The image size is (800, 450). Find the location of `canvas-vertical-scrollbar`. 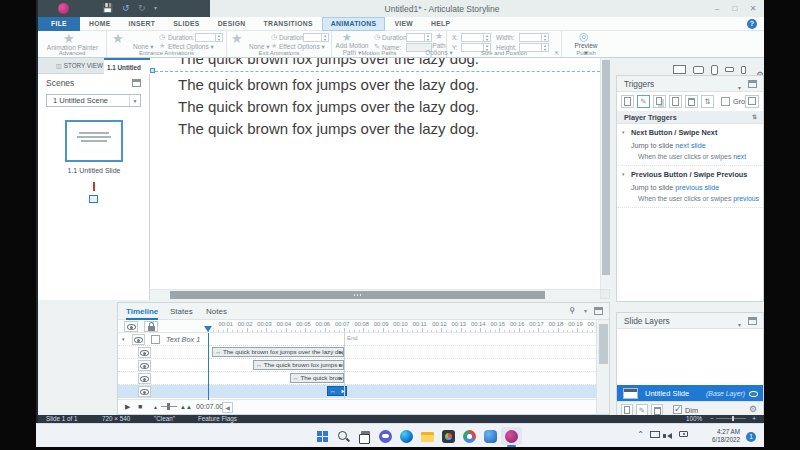

canvas-vertical-scrollbar is located at coordinates (605, 174).